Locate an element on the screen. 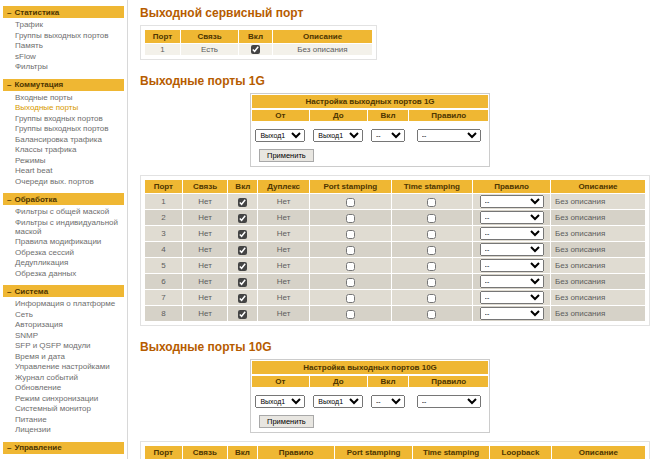  sidebar-item: Дедупликация is located at coordinates (64, 264).